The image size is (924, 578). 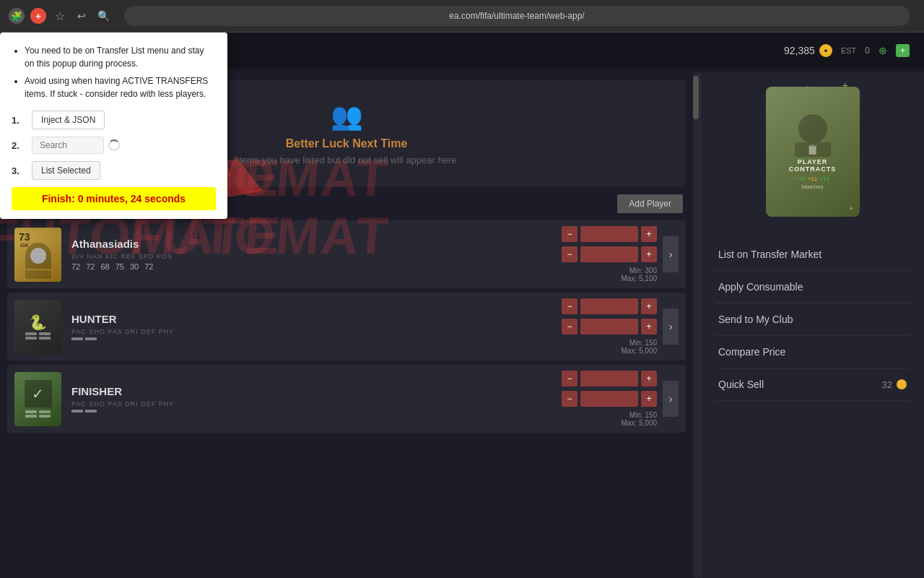 What do you see at coordinates (671, 399) in the screenshot?
I see `expand-button-3: ›` at bounding box center [671, 399].